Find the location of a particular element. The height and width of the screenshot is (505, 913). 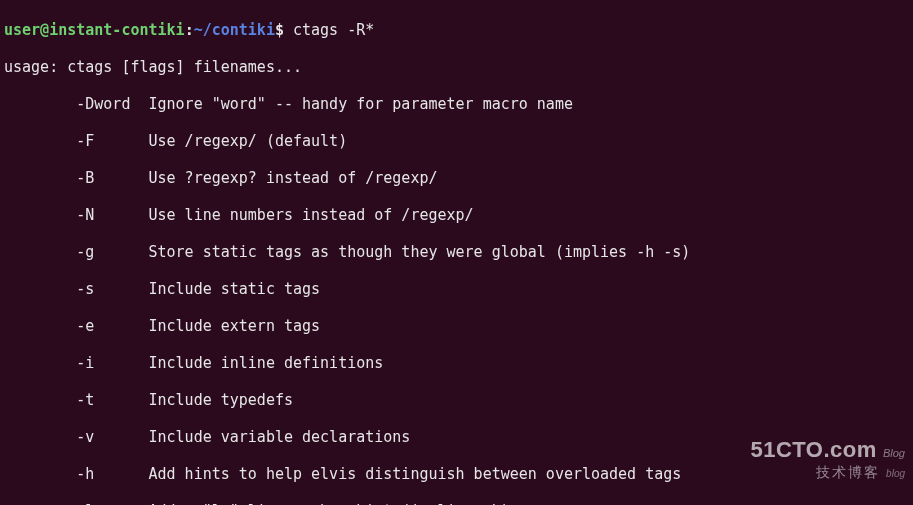

dollar: $ is located at coordinates (284, 30).